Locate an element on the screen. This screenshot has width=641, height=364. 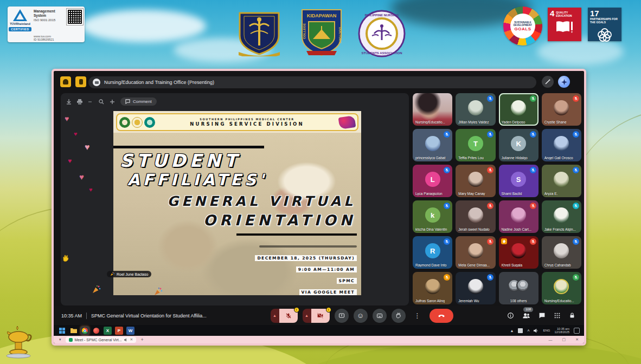
tuv-id: ID 9108639521 is located at coordinates (44, 40).